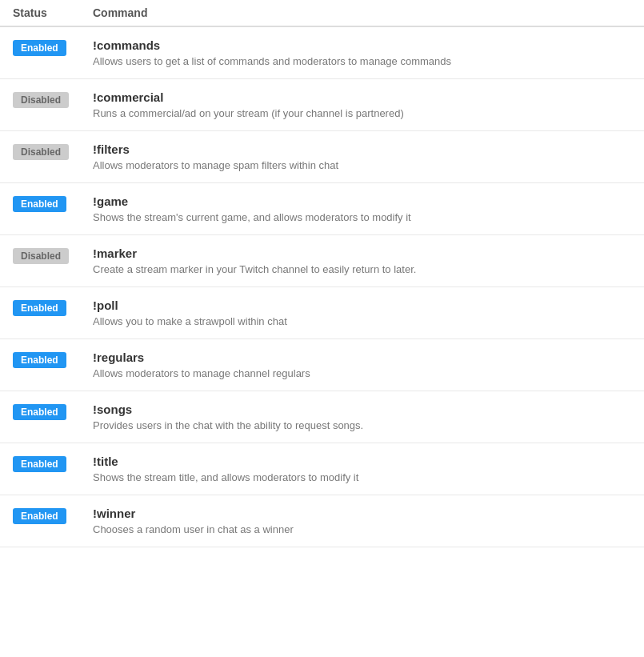  What do you see at coordinates (362, 417) in the screenshot?
I see `command-cell: !songsProvides users in the chat with th…` at bounding box center [362, 417].